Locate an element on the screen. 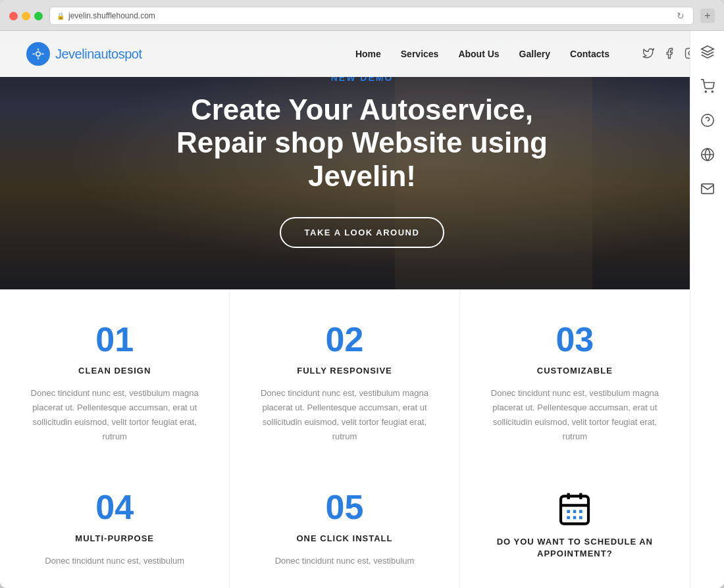 The image size is (724, 588). logo-link: Jevelinautospot is located at coordinates (84, 54).